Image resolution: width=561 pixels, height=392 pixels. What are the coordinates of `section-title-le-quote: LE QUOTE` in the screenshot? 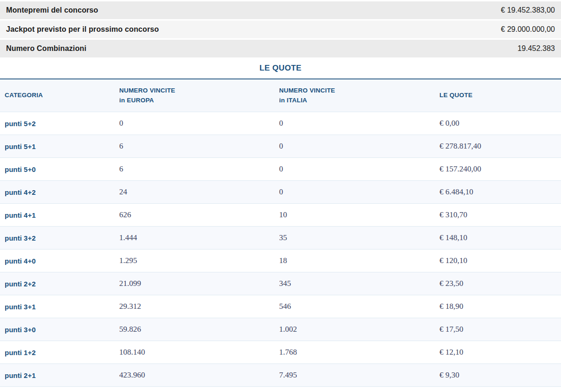 It's located at (280, 68).